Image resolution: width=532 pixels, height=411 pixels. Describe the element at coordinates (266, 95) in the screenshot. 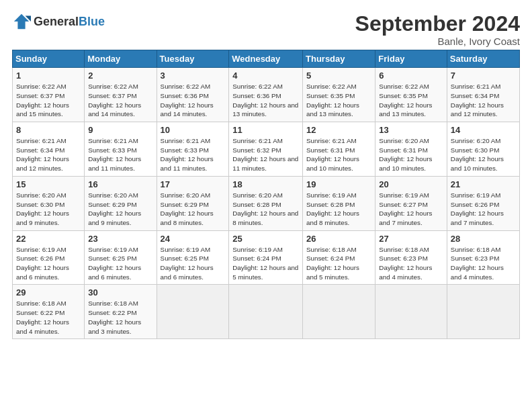

I see `day-cell-4: 4 Sunrise: 6:22 AMSunset: 6:36 PMDayligh…` at that location.